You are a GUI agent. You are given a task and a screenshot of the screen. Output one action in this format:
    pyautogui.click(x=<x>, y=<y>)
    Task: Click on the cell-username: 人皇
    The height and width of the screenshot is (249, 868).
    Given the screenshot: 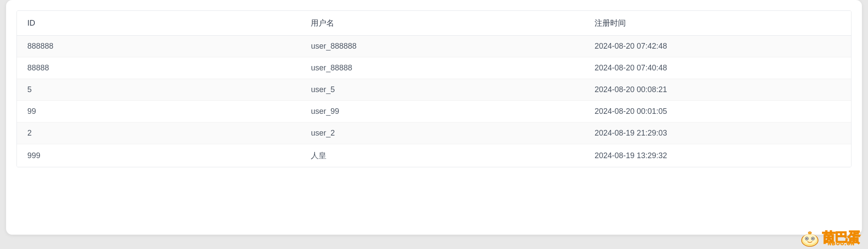 What is the action you would take?
    pyautogui.click(x=442, y=156)
    